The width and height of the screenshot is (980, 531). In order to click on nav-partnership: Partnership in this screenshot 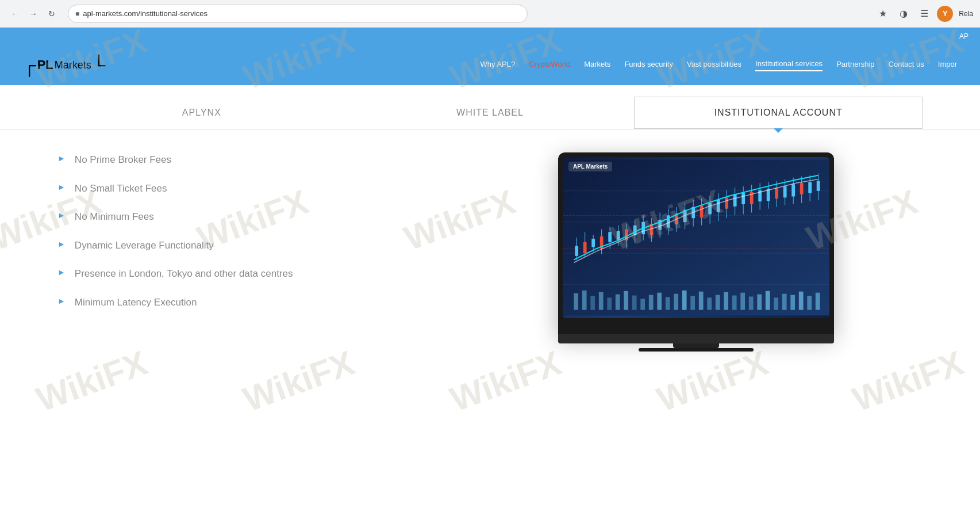, I will do `click(855, 66)`.